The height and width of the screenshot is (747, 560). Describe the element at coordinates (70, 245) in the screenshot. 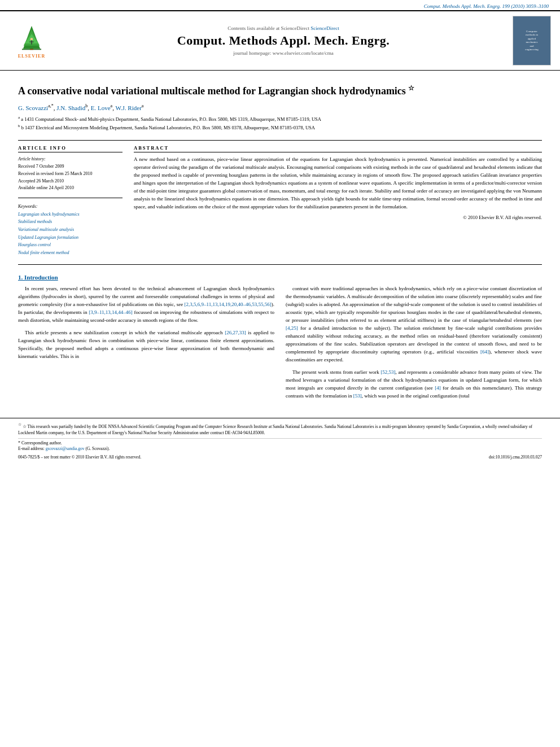

I see `keyword-5: Hourglass control` at that location.